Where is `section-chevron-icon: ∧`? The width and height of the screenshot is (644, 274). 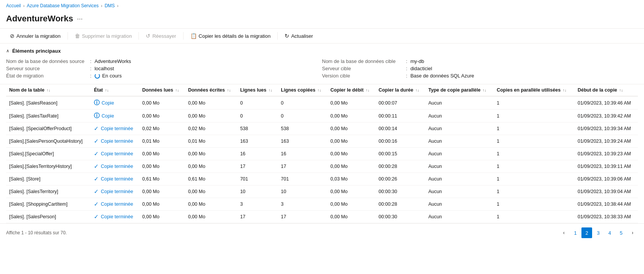
section-chevron-icon: ∧ is located at coordinates (8, 51).